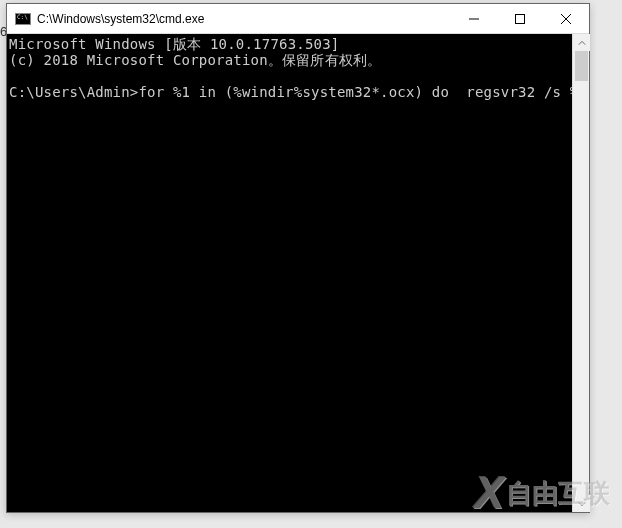  What do you see at coordinates (582, 66) in the screenshot?
I see `scrollbar-thumb` at bounding box center [582, 66].